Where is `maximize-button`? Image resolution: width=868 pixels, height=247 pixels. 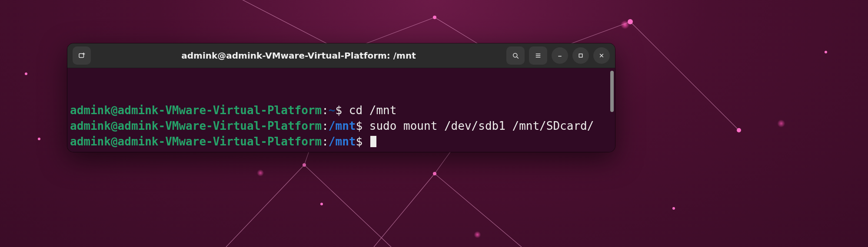
maximize-button is located at coordinates (581, 56).